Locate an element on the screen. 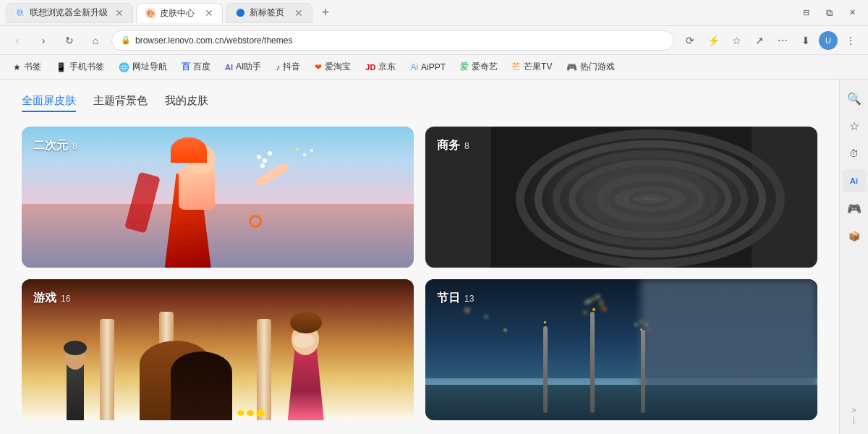 The image size is (868, 434). business-swirl-svg is located at coordinates (621, 197).